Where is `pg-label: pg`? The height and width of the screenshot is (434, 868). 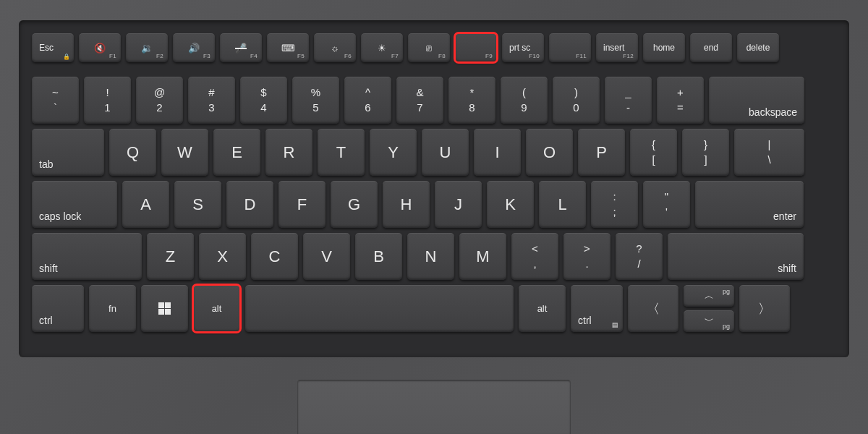
pg-label: pg is located at coordinates (726, 292).